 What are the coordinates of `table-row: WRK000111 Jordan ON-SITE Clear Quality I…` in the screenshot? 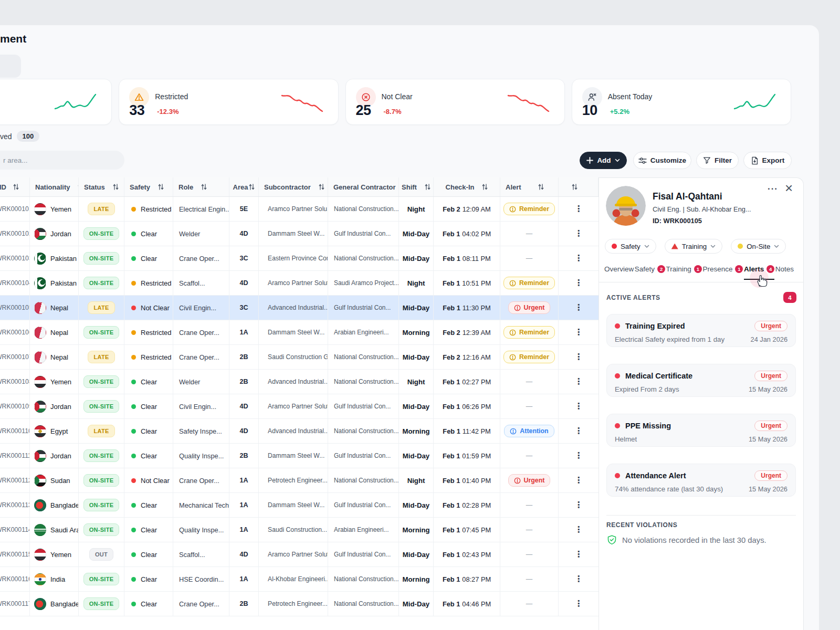 It's located at (299, 456).